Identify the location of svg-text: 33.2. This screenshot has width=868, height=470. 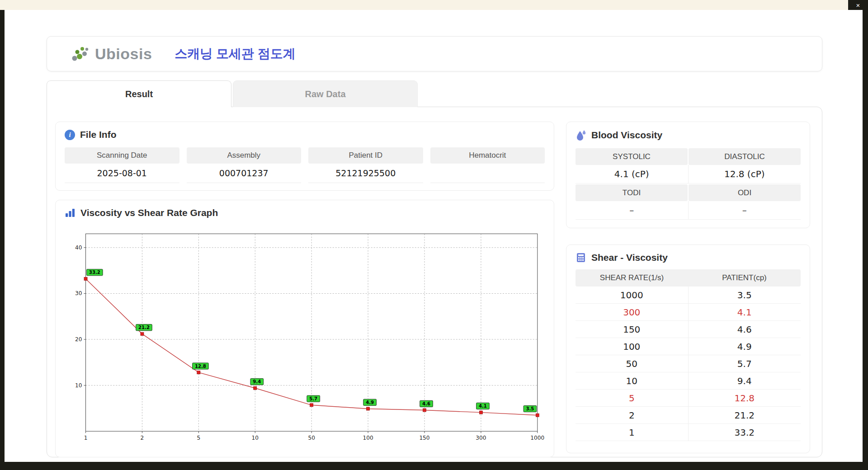
(95, 272).